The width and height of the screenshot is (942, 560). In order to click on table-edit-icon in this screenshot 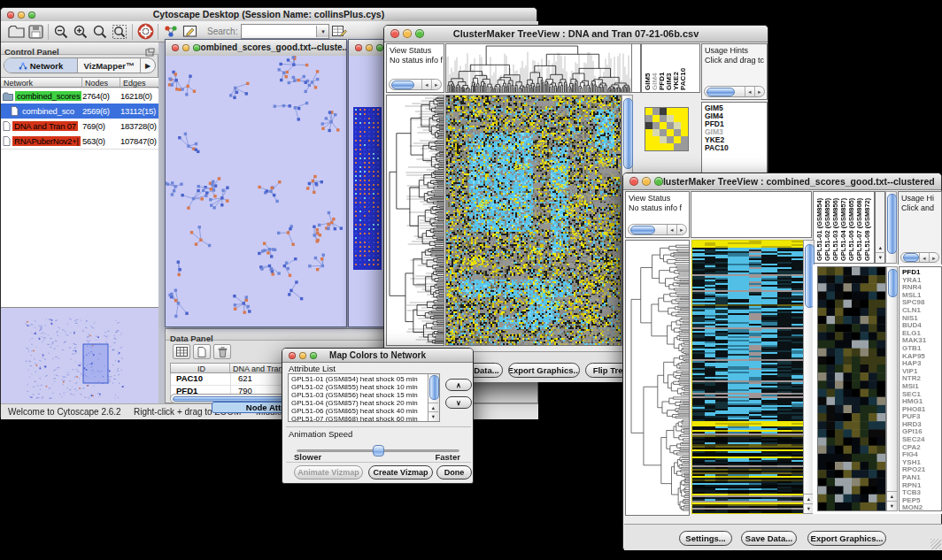, I will do `click(339, 32)`.